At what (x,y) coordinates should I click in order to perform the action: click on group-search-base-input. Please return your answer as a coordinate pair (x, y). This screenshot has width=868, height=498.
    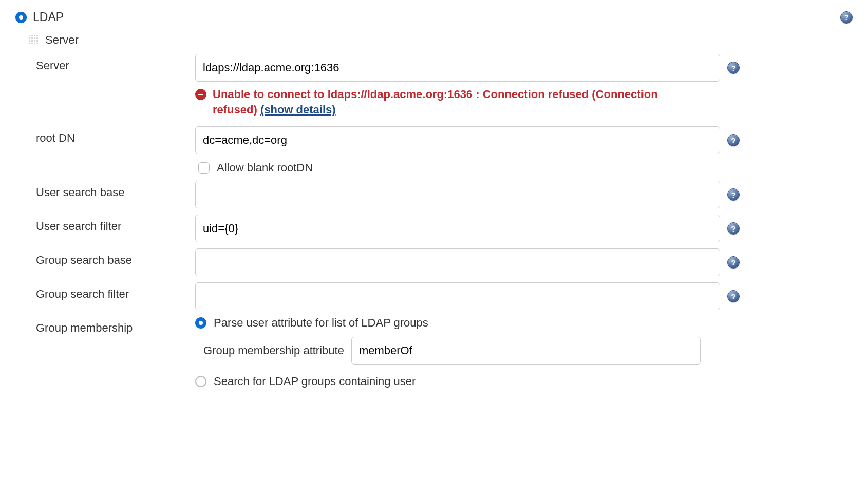
    Looking at the image, I should click on (458, 262).